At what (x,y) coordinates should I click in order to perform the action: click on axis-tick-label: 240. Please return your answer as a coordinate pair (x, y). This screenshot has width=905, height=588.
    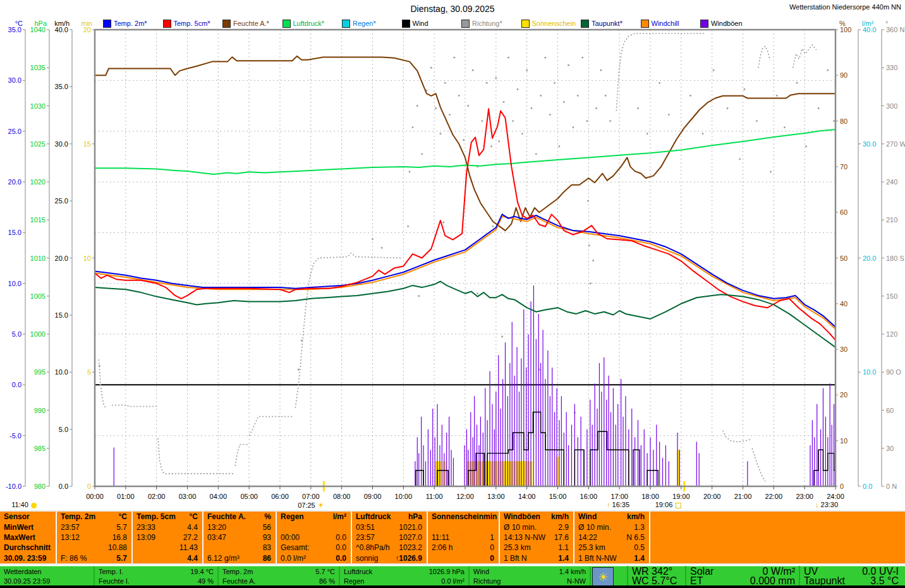
    Looking at the image, I should click on (892, 182).